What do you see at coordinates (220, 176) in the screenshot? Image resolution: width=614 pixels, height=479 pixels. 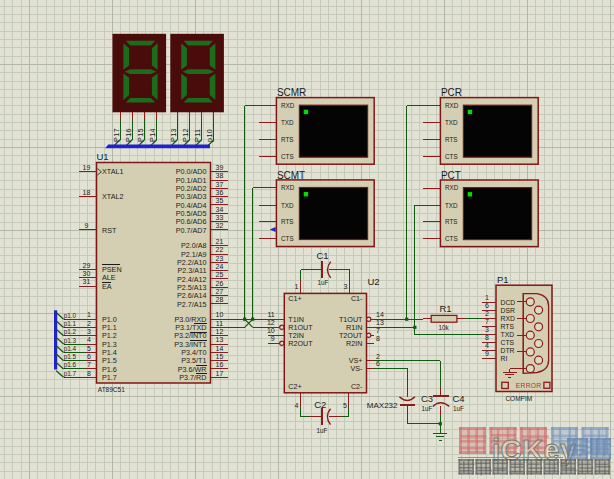 I see `svg-text: 38` at bounding box center [220, 176].